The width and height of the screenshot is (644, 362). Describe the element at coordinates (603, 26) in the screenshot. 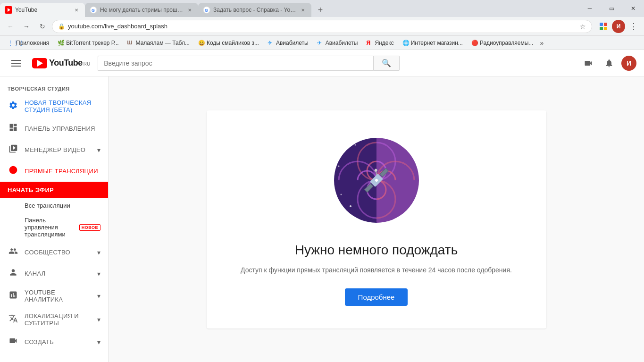

I see `extensions-button` at that location.